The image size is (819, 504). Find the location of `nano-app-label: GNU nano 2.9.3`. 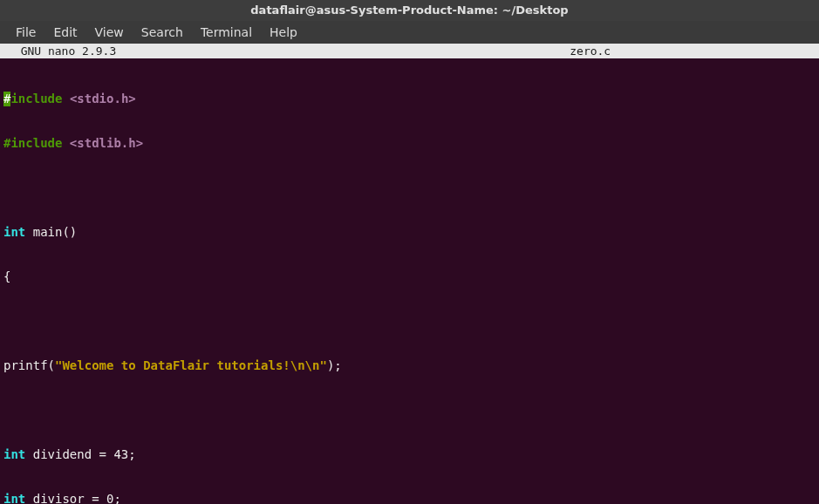

nano-app-label: GNU nano 2.9.3 is located at coordinates (61, 51).